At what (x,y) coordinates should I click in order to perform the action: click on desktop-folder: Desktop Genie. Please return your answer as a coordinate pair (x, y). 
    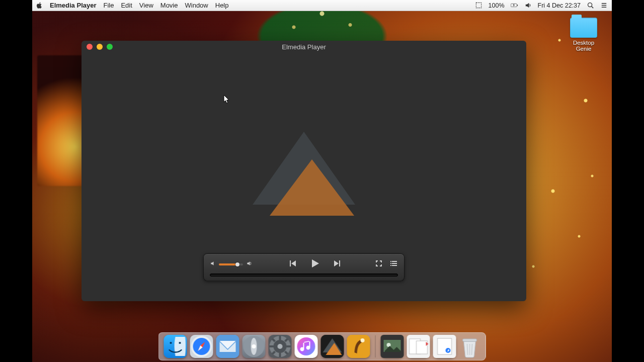
    Looking at the image, I should click on (584, 35).